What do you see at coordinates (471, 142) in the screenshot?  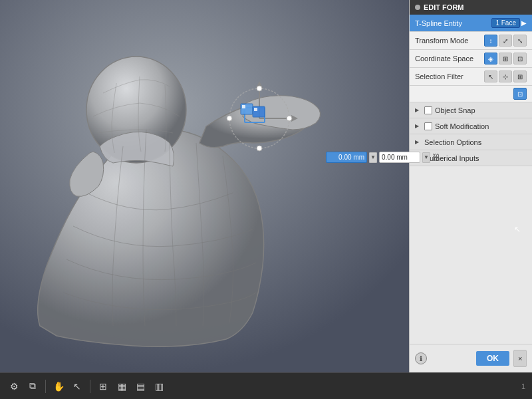 I see `selection-options-header: ▶ Selection Options` at bounding box center [471, 142].